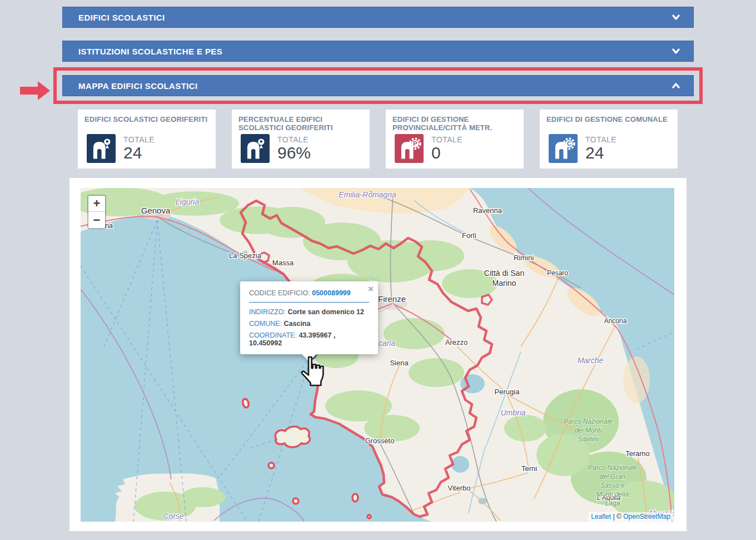  What do you see at coordinates (563, 148) in the screenshot?
I see `building-gear-icon: C` at bounding box center [563, 148].